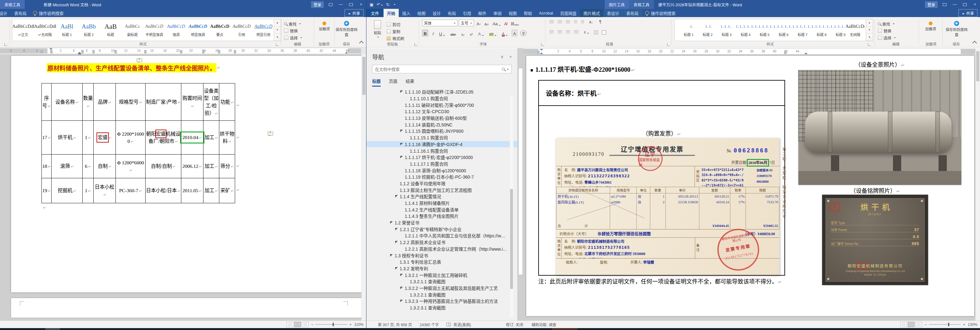 This screenshot has width=980, height=330. Describe the element at coordinates (298, 325) in the screenshot. I see `print-layout-icon` at that location.